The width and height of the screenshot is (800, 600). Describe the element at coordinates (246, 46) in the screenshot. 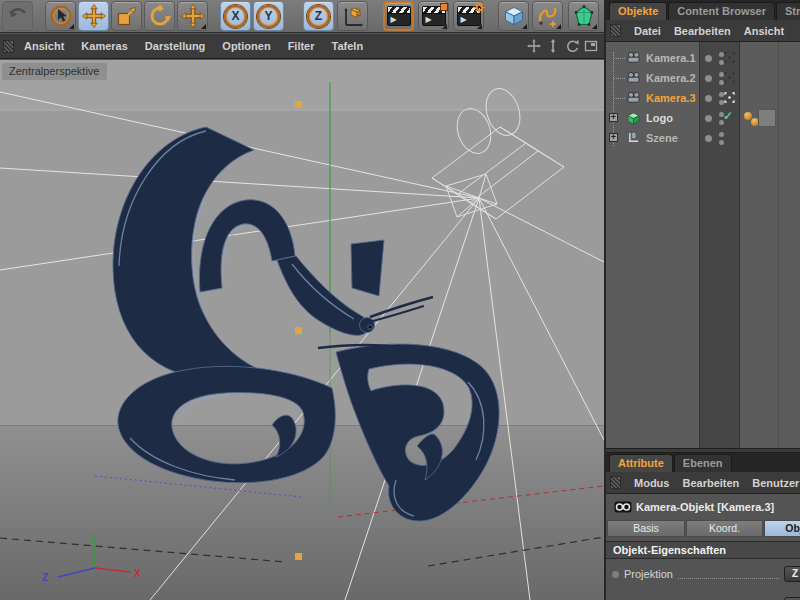

I see `menu-optionen: Optionen` at that location.